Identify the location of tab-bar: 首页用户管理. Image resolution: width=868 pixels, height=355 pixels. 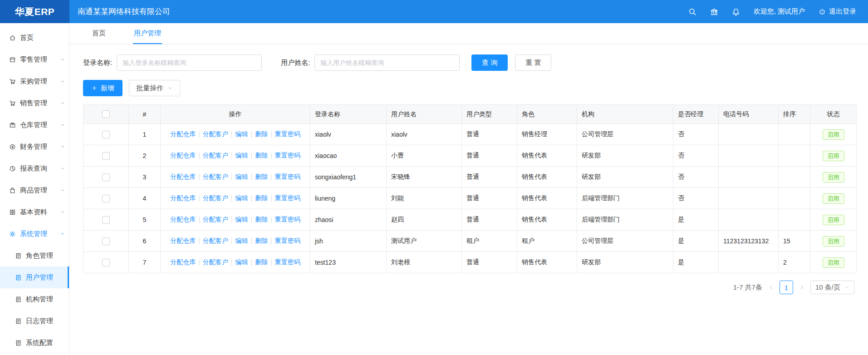
(469, 34).